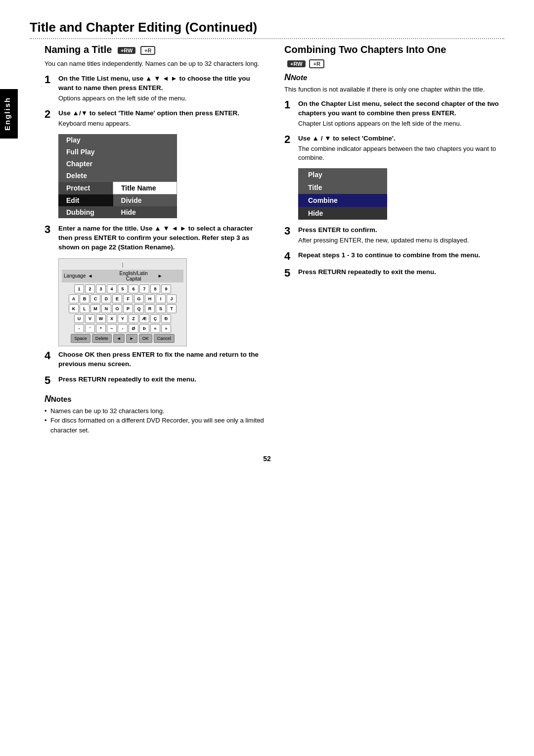 The image size is (534, 756). I want to click on left-step-3: 3 Enter a name for the title. Use ▲ ▼ ◄ …, so click(154, 238).